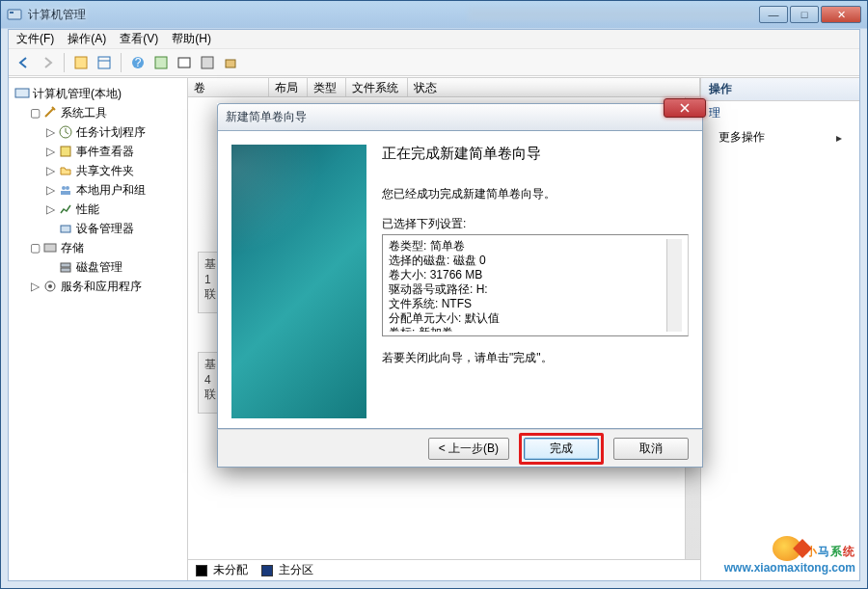 Image resolution: width=868 pixels, height=589 pixels. I want to click on device-icon, so click(66, 228).